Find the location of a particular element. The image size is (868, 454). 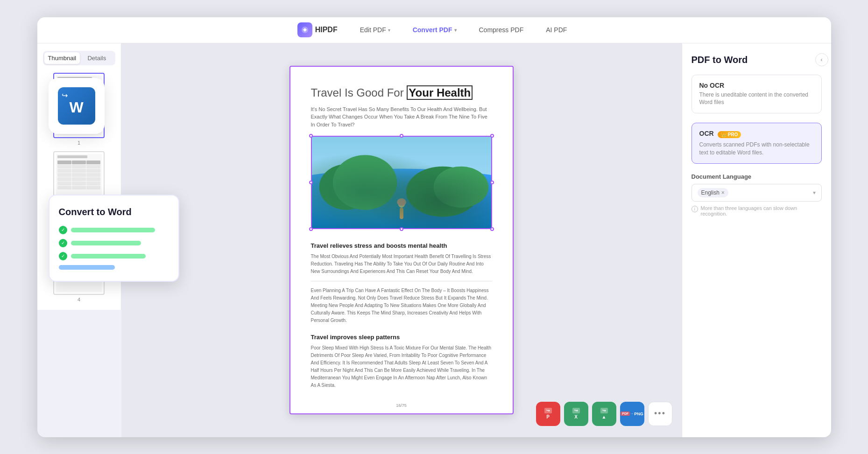

no-ocr-option: No OCR There is uneditable content in th… is located at coordinates (756, 94).